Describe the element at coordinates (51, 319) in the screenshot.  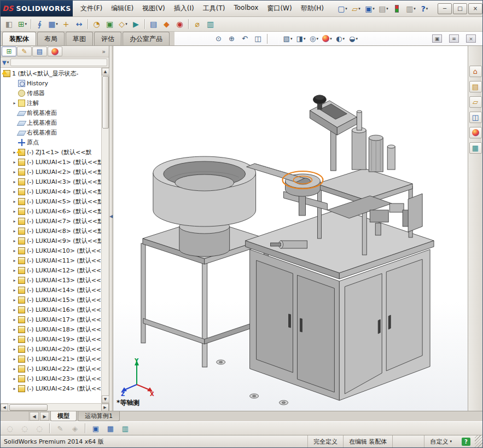
I see `tree-item: ▸ (-) LUKUAI<17> (默认<<默` at that location.